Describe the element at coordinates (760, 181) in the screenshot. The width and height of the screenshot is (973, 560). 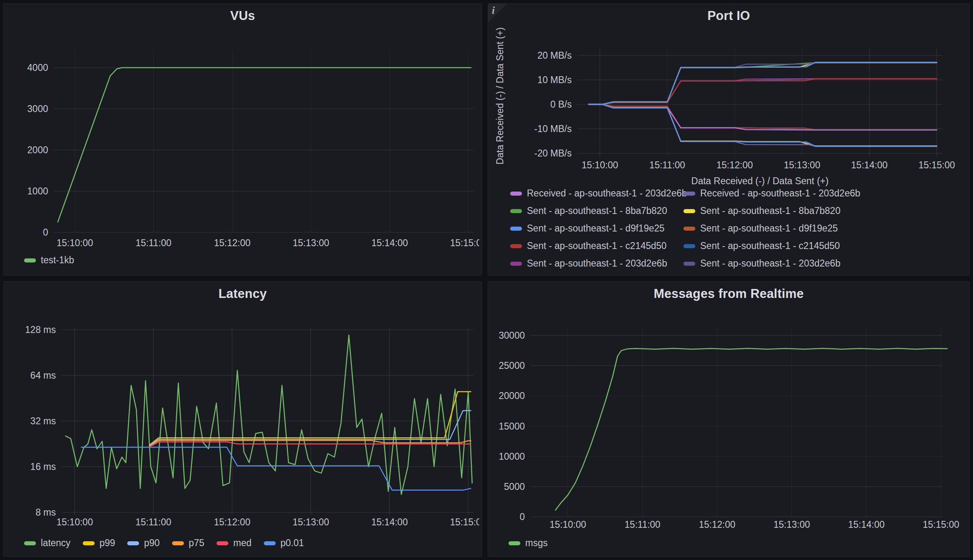
I see `x-axis-label: Data Received (-) / Data Sent (+)` at that location.